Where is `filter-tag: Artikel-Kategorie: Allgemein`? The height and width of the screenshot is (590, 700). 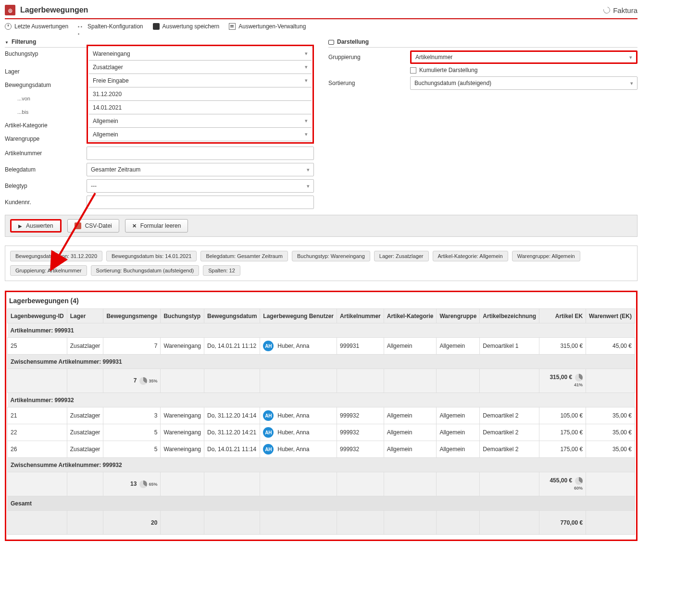
filter-tag: Artikel-Kategorie: Allgemein is located at coordinates (470, 256).